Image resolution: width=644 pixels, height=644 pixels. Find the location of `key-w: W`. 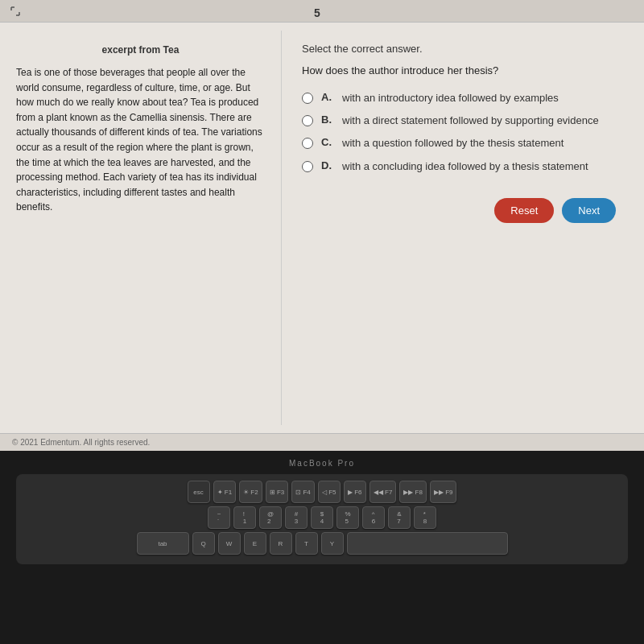

key-w: W is located at coordinates (229, 543).